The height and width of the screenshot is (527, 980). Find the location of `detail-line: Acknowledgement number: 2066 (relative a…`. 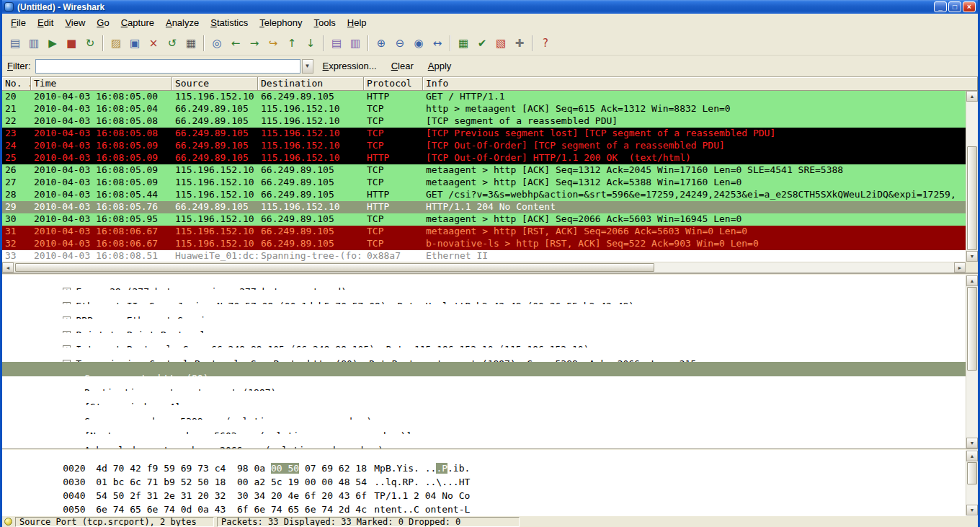

detail-line: Acknowledgement number: 2066 (relative a… is located at coordinates (484, 441).